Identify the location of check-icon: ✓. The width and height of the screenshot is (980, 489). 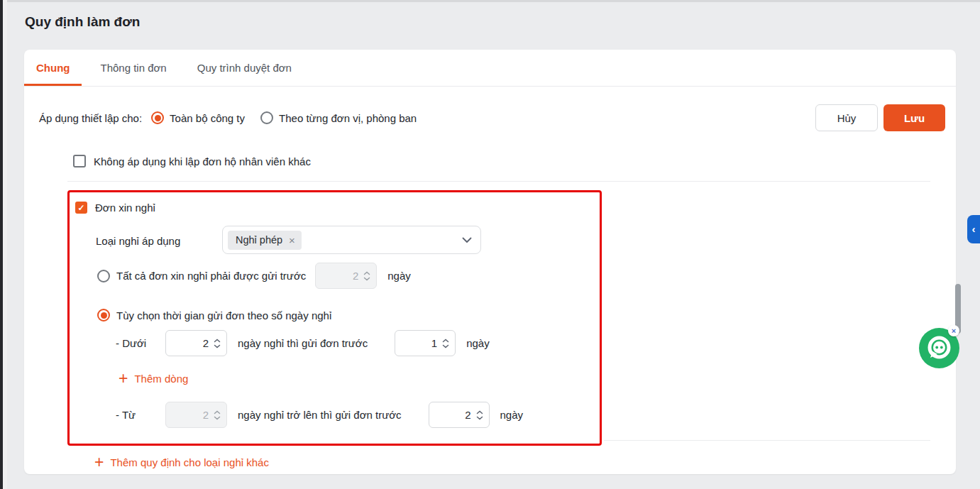
(81, 208).